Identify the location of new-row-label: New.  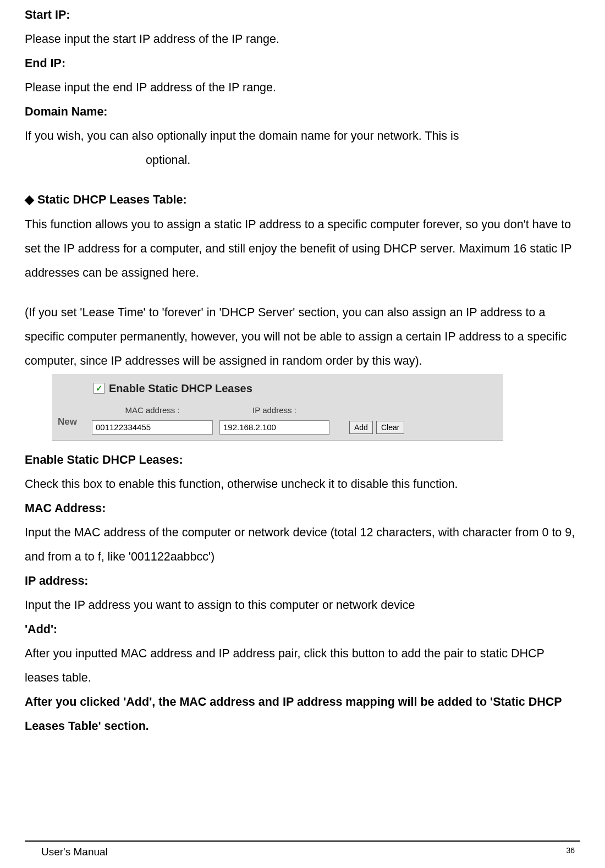
(72, 424).